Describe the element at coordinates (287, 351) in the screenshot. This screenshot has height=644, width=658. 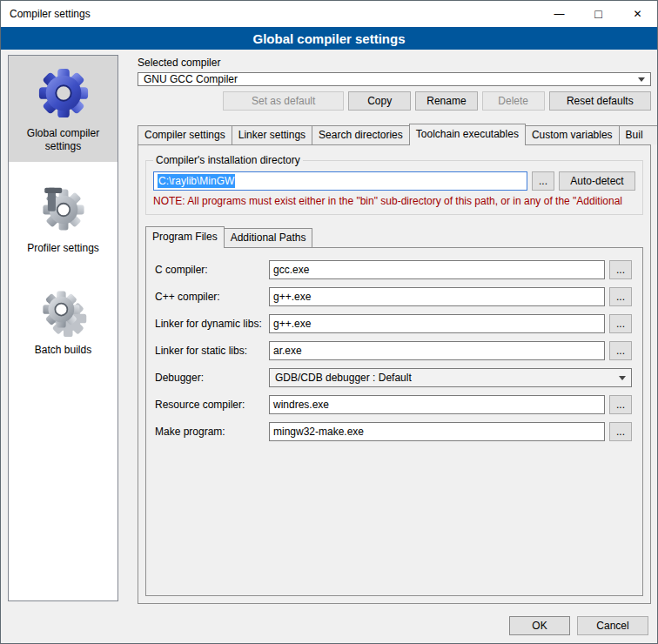
I see `linker-static-value: ar.exe` at that location.